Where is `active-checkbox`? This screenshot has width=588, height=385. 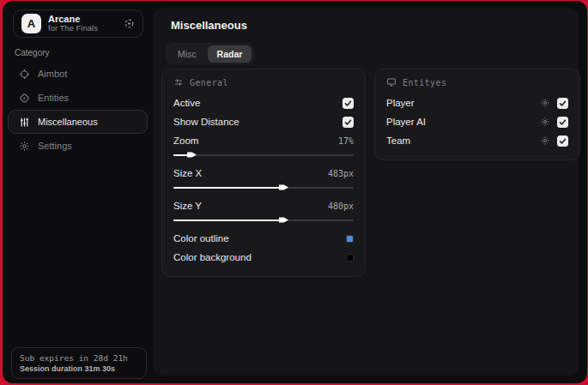
active-checkbox is located at coordinates (349, 103).